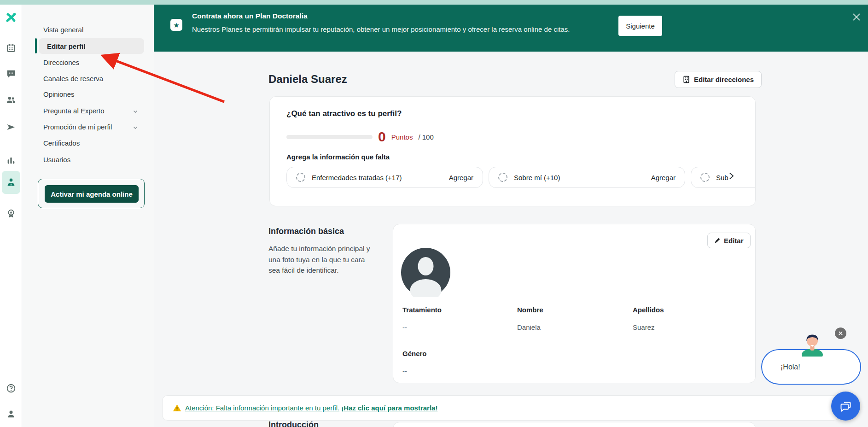 This screenshot has width=868, height=427. Describe the element at coordinates (731, 176) in the screenshot. I see `chips-next-arrow-icon` at that location.